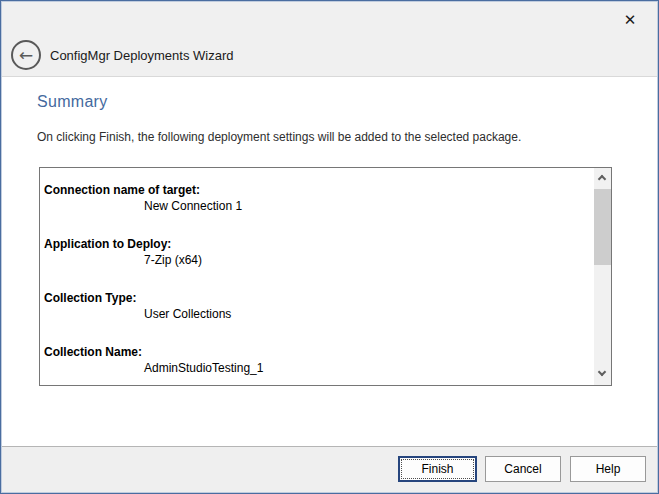 Image resolution: width=659 pixels, height=494 pixels. I want to click on summary-label: Collection Name:, so click(318, 352).